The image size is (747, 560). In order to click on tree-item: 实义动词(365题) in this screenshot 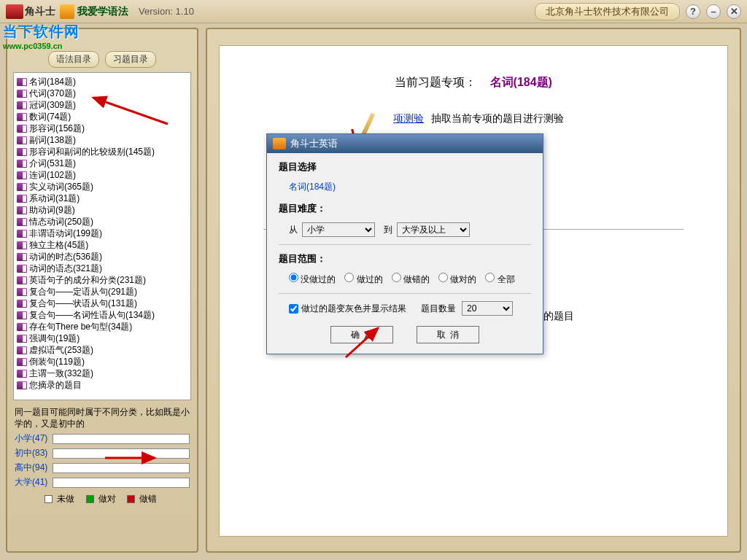, I will do `click(102, 187)`.